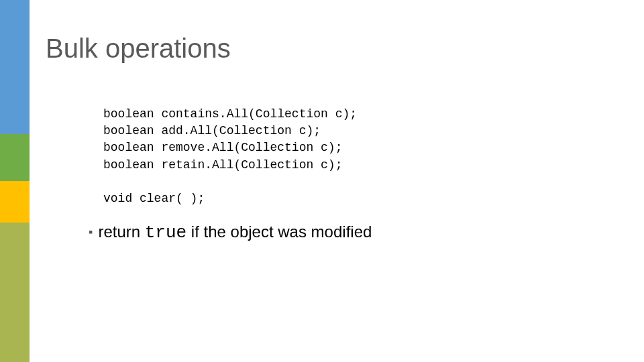 The height and width of the screenshot is (362, 644). What do you see at coordinates (235, 233) in the screenshot?
I see `bullet-text: return true if the object was modified` at bounding box center [235, 233].